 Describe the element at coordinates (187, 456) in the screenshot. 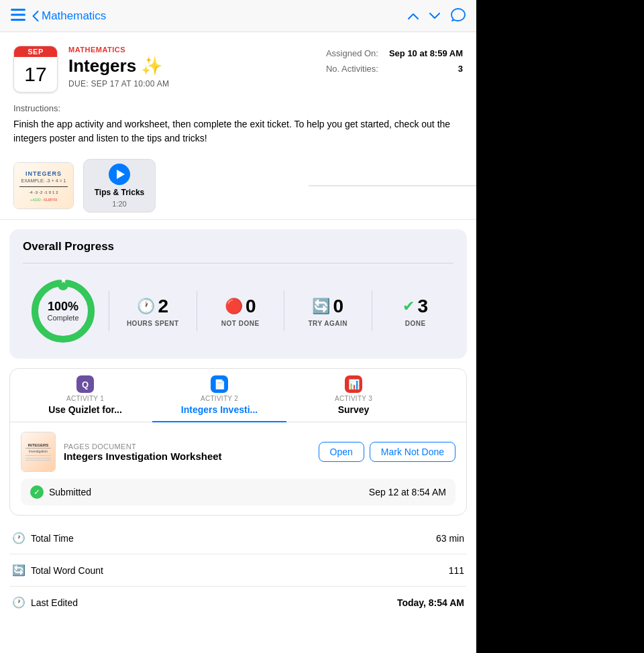

I see `document-name: Integers Investigation Worksheet` at that location.